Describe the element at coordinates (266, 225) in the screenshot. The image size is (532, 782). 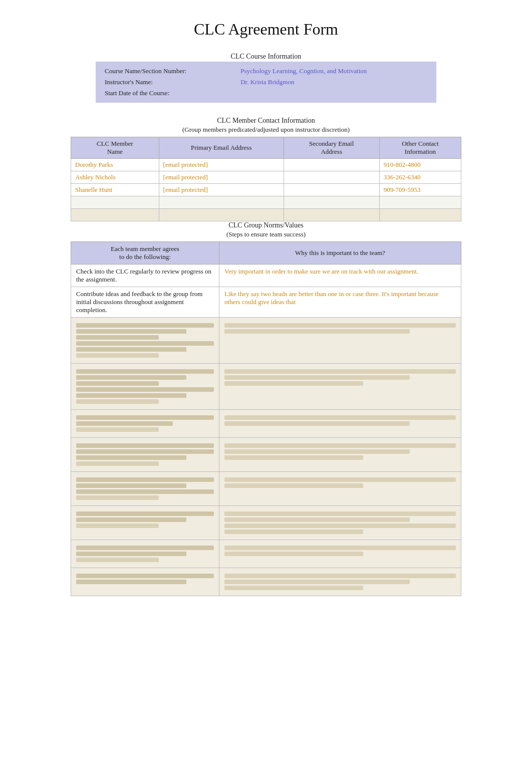
I see `norms-heading: CLC Group Norms/Values` at that location.